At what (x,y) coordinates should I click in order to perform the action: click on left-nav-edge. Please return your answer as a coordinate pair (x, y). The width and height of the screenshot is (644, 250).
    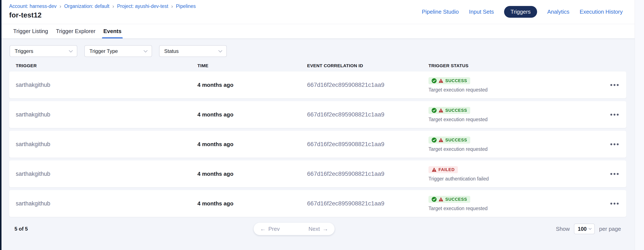
    Looking at the image, I should click on (1, 125).